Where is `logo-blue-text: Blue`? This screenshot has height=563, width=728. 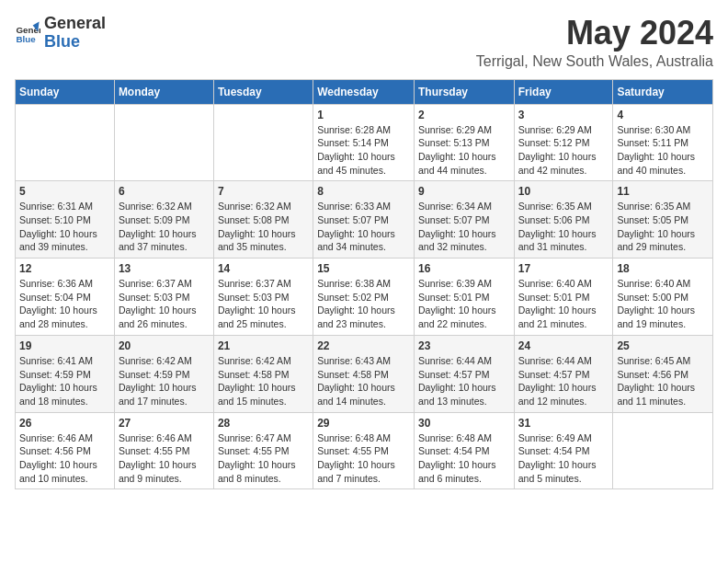
logo-blue-text: Blue is located at coordinates (75, 42).